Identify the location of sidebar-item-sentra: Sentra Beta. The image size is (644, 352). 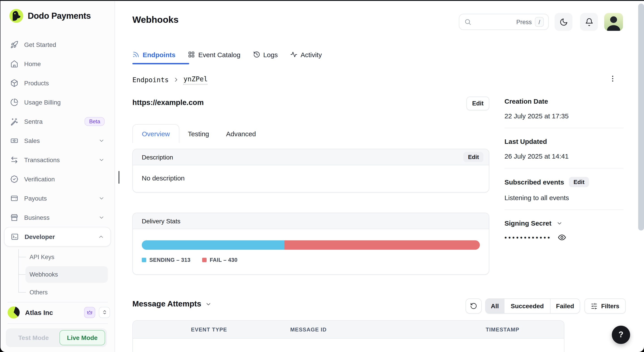
(58, 121).